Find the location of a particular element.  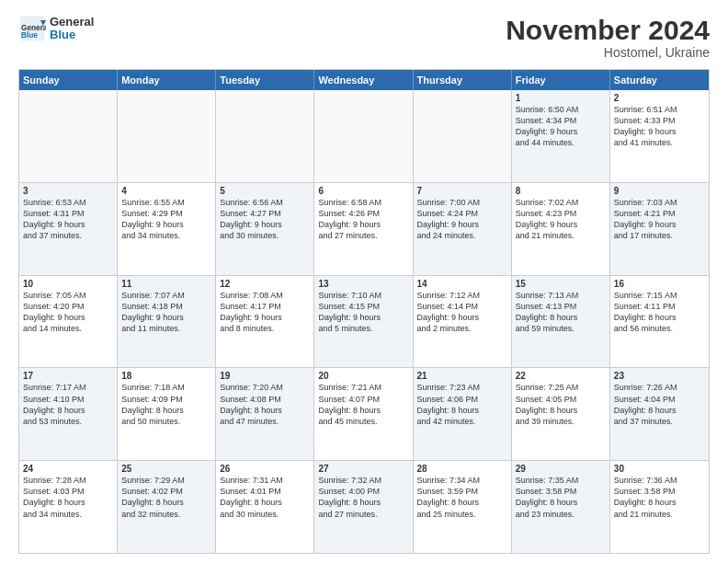

calendar-header-cell: Tuesday is located at coordinates (265, 80).